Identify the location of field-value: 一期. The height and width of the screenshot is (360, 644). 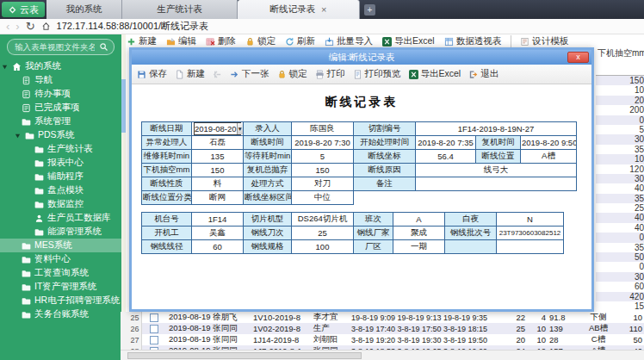
(419, 247).